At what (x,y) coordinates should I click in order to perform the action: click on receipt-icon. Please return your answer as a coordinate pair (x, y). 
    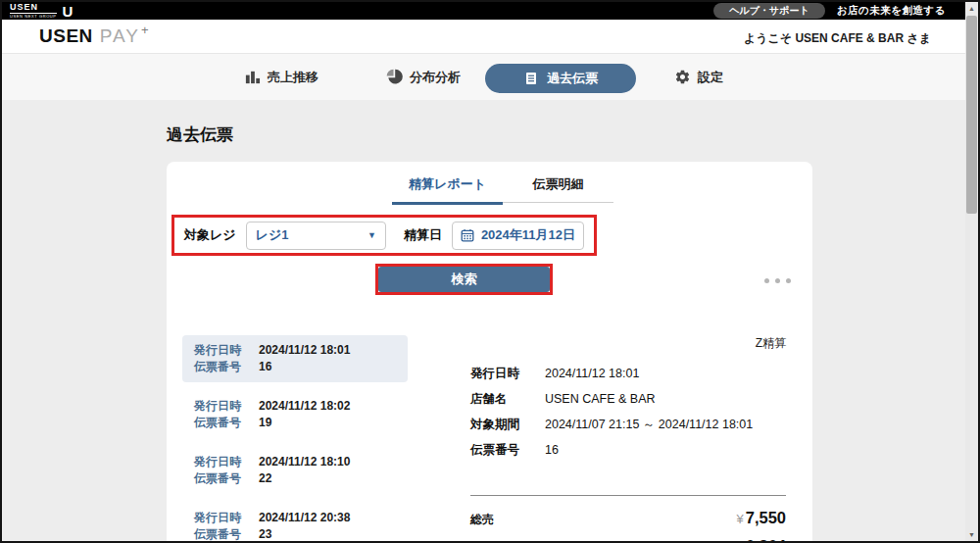
    Looking at the image, I should click on (531, 78).